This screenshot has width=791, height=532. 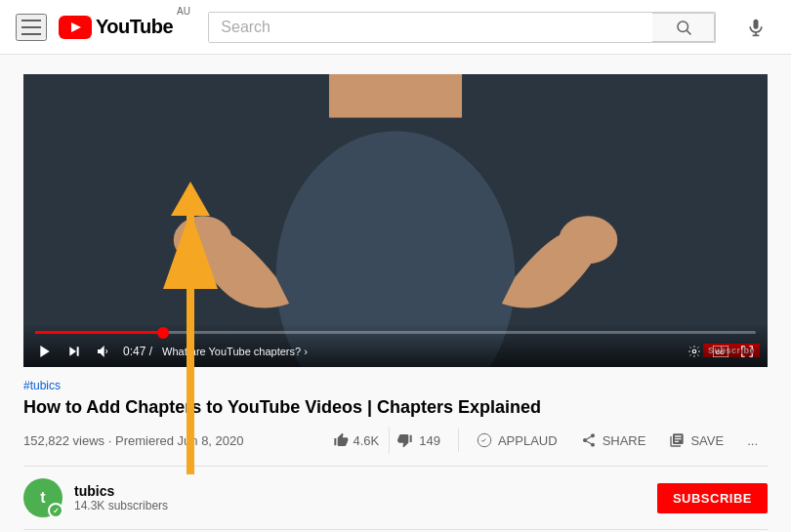 I want to click on header-left: YouTube AU, so click(x=104, y=27).